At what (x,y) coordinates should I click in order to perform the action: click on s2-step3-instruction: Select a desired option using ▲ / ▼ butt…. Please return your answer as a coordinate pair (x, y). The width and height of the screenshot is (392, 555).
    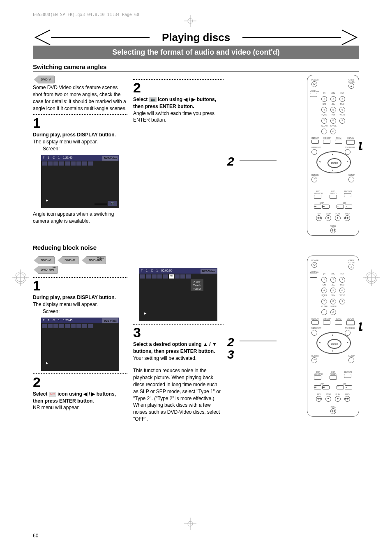
    Looking at the image, I should click on (178, 348).